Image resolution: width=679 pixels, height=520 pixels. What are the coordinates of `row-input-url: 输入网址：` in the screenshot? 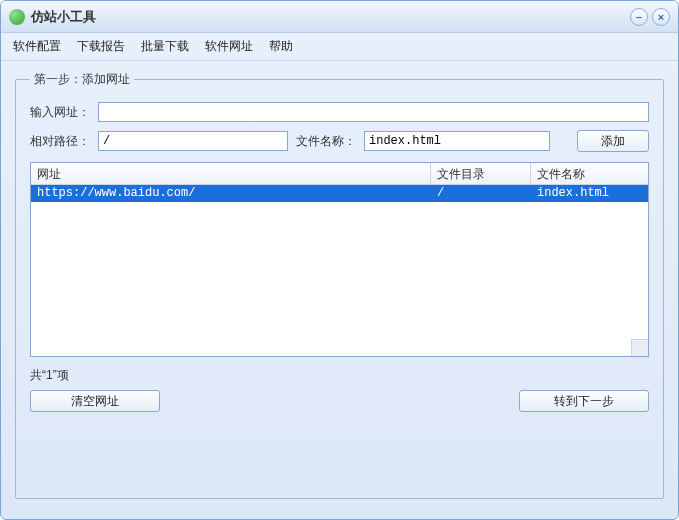 It's located at (340, 112).